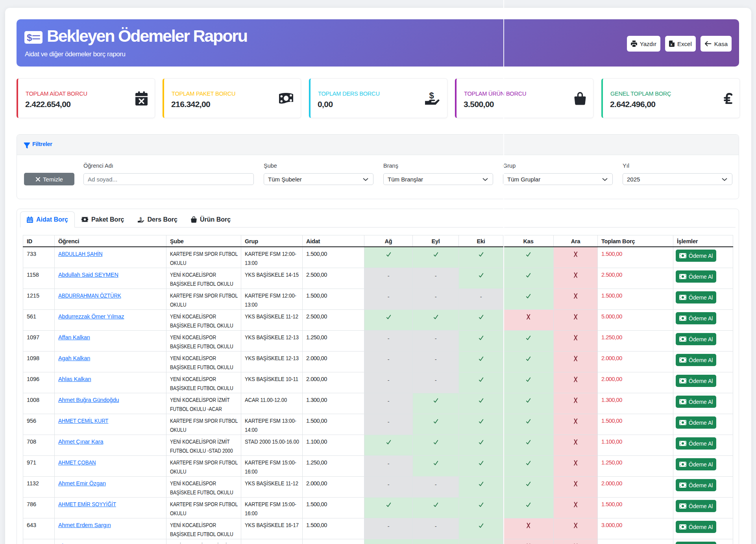  I want to click on svg-text: x, so click(671, 44).